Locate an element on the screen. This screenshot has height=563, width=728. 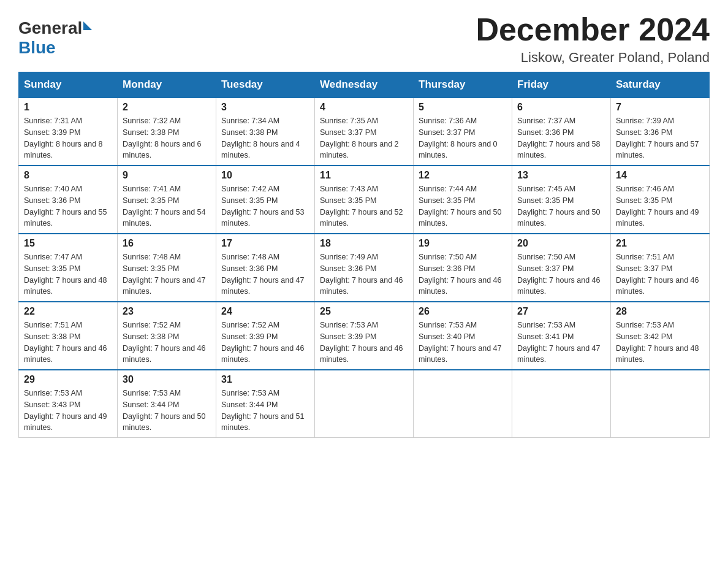
calendar-cell: 21Sunrise: 7:51 AMSunset: 3:37 PMDayligh… is located at coordinates (661, 267).